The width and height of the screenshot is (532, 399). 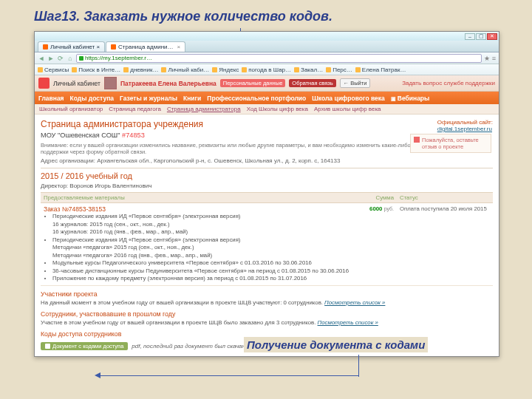 I want to click on bookmark-item: Закал…, so click(x=309, y=69).